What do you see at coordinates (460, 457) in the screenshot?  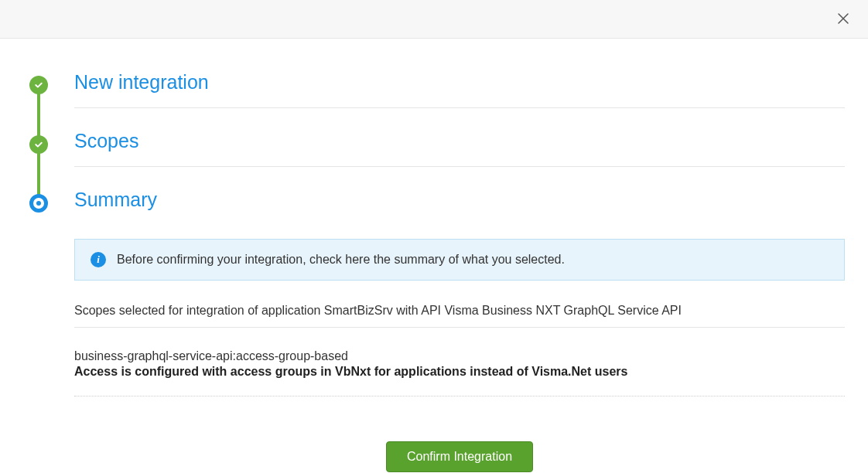 I see `confirm-wrap: Confirm Integration` at bounding box center [460, 457].